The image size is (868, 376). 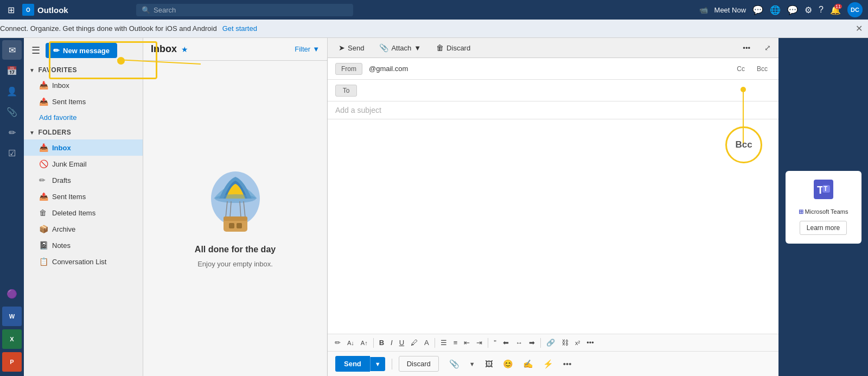 What do you see at coordinates (553, 364) in the screenshot?
I see `send-toolbar: Send ▼ Discard 📎 ▼ 🖼 😊 ✍ ⚡ •••` at bounding box center [553, 364].